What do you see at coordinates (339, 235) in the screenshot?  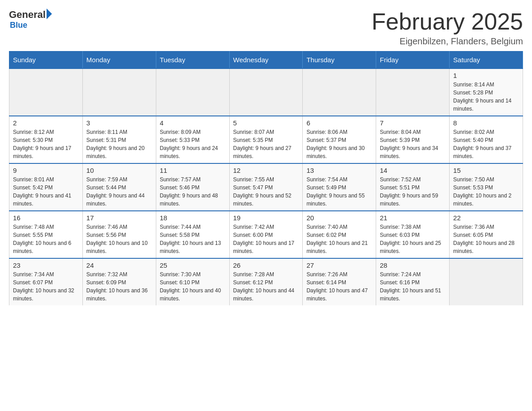 I see `calendar-cell: 20Sunrise: 7:40 AM Sunset: 6:02 PM Dayli…` at bounding box center [339, 235].